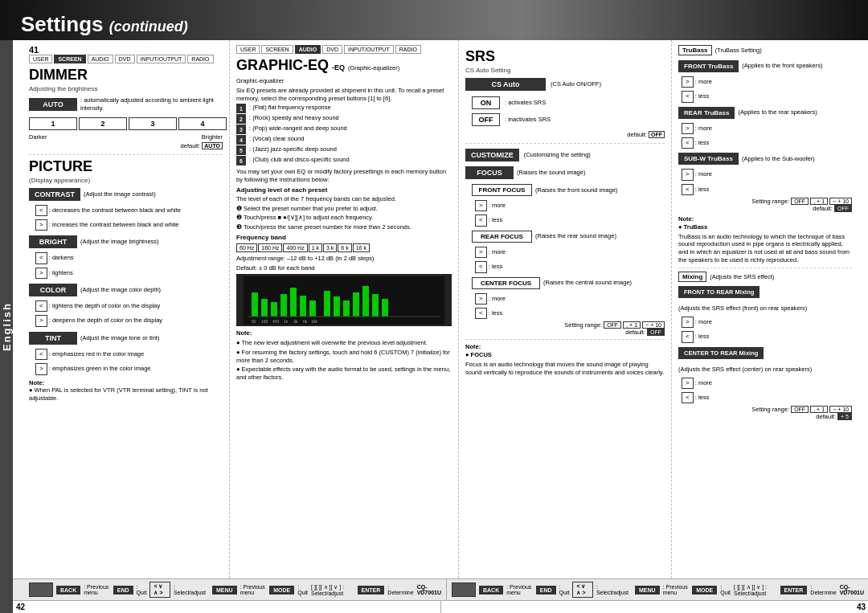  What do you see at coordinates (688, 337) in the screenshot?
I see `front-rear-mixing-less-arrow: <` at bounding box center [688, 337].